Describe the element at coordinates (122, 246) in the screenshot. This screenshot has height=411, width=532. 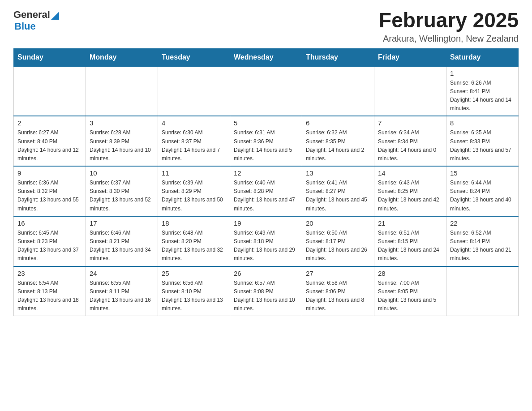
I see `day-info: Sunrise: 6:46 AM Sunset: 8:21 PM Dayligh…` at that location.